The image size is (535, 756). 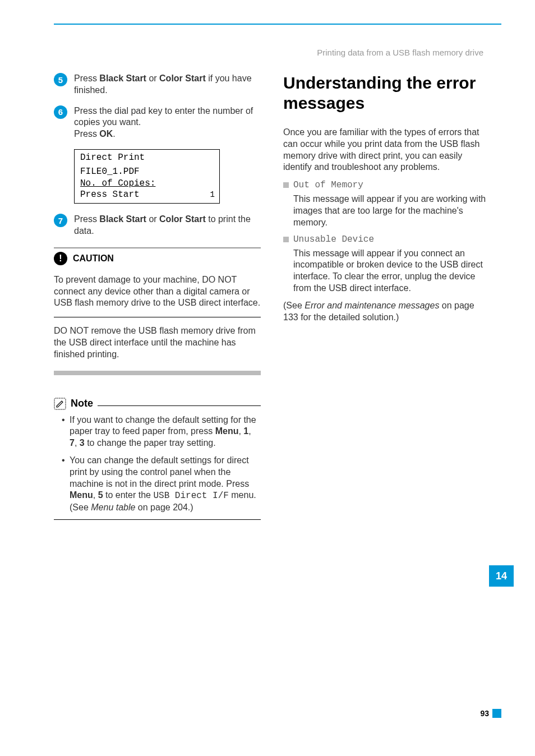 What do you see at coordinates (147, 195) in the screenshot?
I see `lcd-line: Press Start` at bounding box center [147, 195].